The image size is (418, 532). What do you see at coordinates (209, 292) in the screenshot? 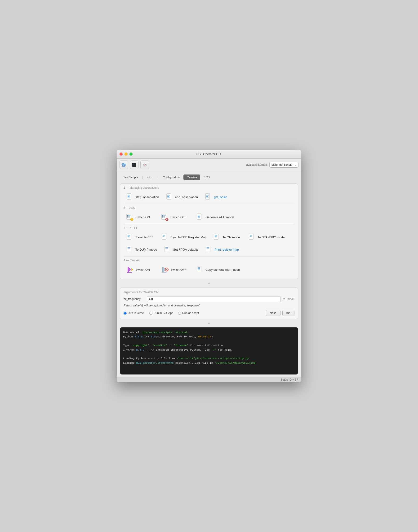
I see `args-title: arguments for 'Switch ON'` at bounding box center [209, 292].